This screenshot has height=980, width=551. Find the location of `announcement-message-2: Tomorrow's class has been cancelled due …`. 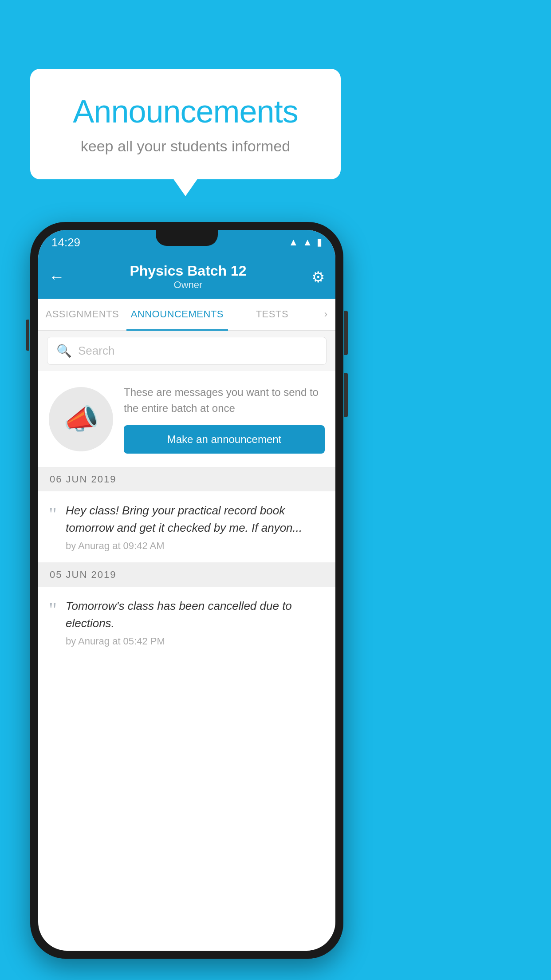

announcement-message-2: Tomorrow's class has been cancelled due … is located at coordinates (195, 615).